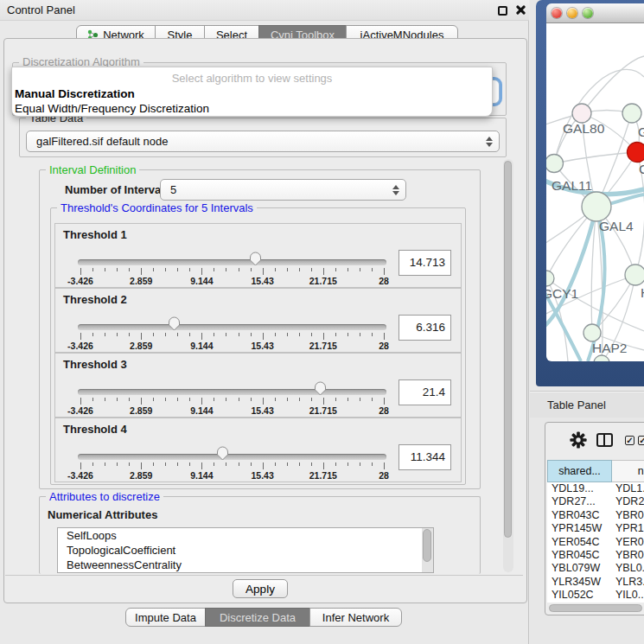  I want to click on threshold-row-1: Threshold 1 -3.4262.8599.14415.4321.7152…, so click(258, 256).